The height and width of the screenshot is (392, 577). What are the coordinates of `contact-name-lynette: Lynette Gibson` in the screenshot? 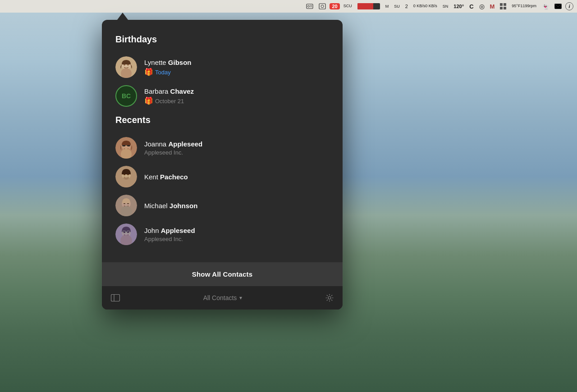 It's located at (168, 62).